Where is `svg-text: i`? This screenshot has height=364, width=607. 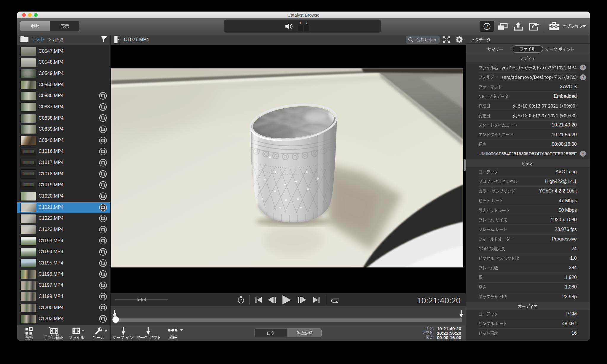
svg-text: i is located at coordinates (487, 27).